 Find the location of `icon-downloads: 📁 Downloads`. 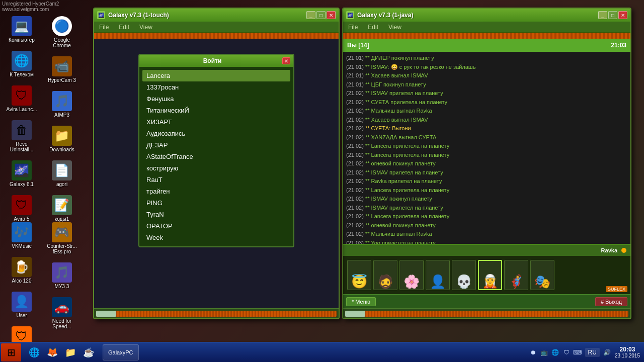

icon-downloads: 📁 Downloads is located at coordinates (62, 139).